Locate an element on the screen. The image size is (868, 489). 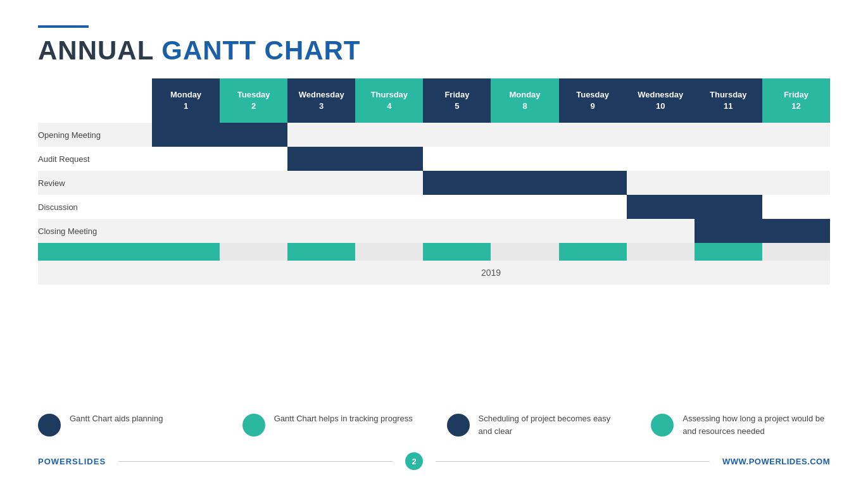
header-cell-wednesday10: Wednesday10 is located at coordinates (661, 101).